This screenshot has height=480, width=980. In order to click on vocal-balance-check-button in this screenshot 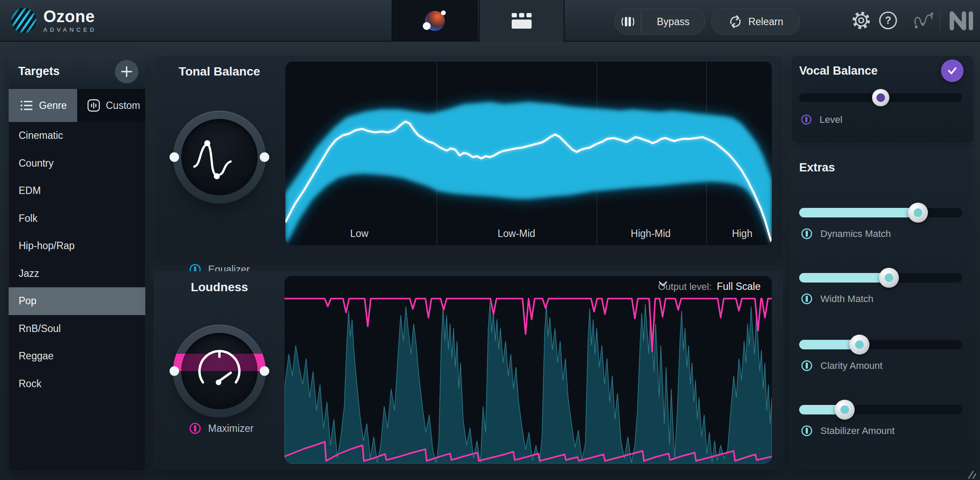, I will do `click(952, 71)`.